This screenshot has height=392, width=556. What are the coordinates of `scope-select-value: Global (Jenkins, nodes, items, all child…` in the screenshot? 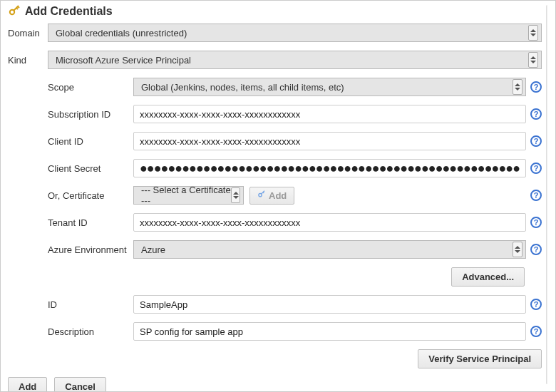 It's located at (242, 87).